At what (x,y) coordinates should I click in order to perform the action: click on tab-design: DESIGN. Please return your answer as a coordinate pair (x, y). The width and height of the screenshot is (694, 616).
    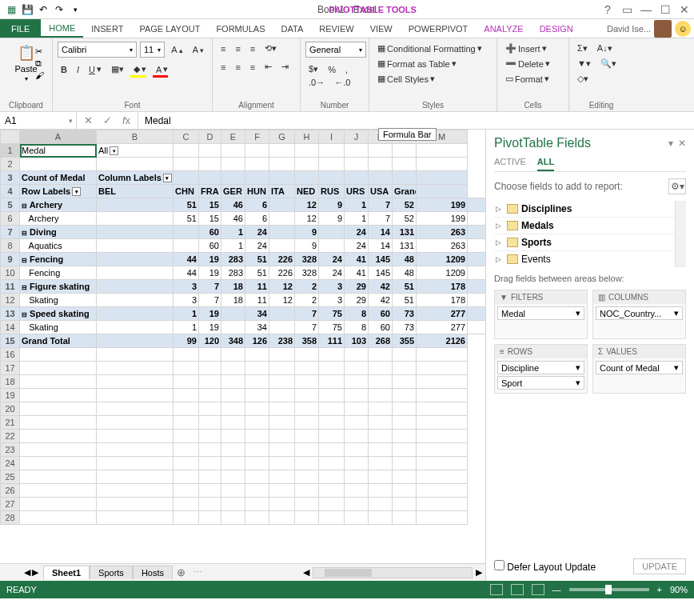
    Looking at the image, I should click on (556, 29).